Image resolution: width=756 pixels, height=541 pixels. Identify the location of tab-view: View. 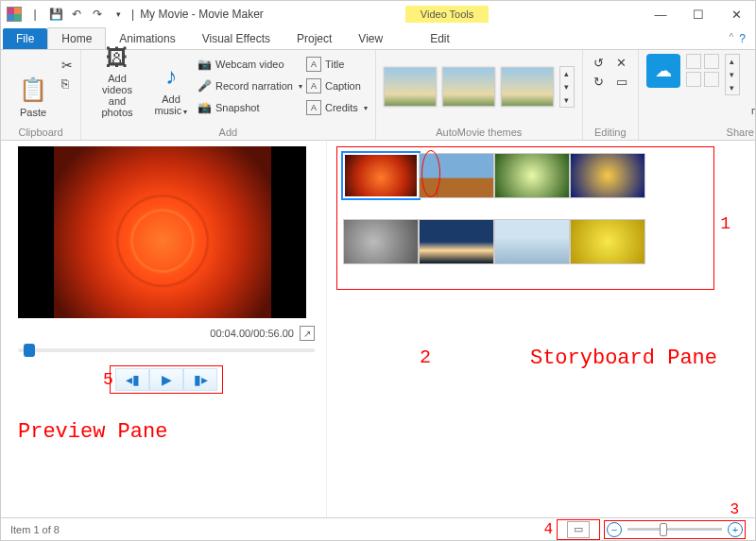
(370, 39).